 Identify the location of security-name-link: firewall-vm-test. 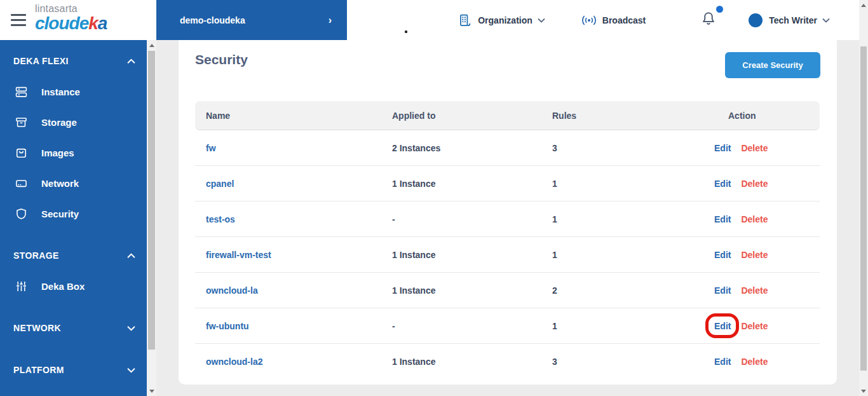
(294, 255).